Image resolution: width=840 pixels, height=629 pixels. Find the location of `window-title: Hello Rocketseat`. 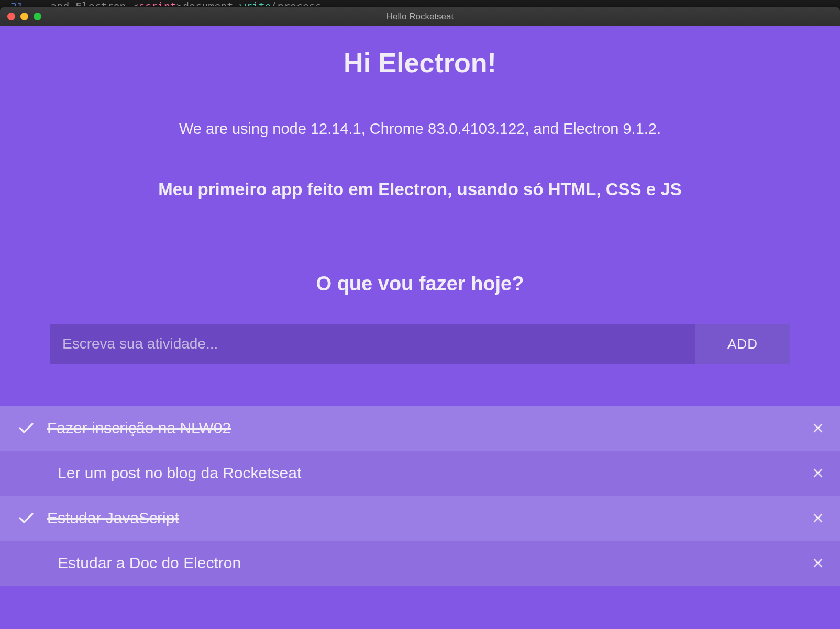

window-title: Hello Rocketseat is located at coordinates (420, 17).